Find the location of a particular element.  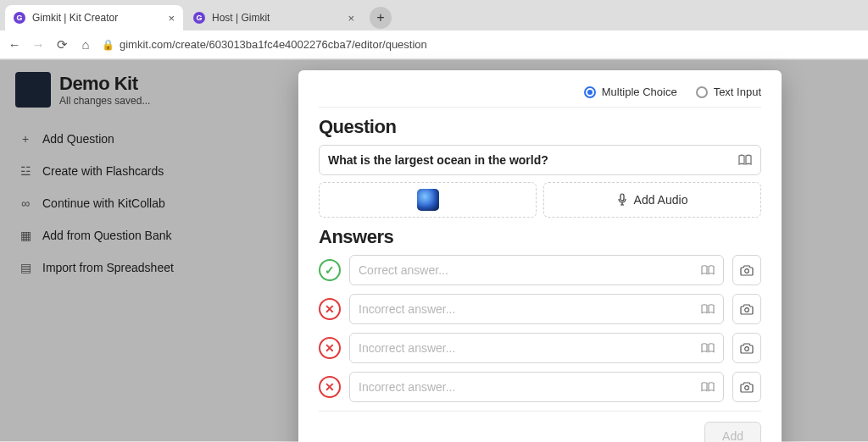

radio-multiple-choice: Multiple Choice is located at coordinates (631, 91).